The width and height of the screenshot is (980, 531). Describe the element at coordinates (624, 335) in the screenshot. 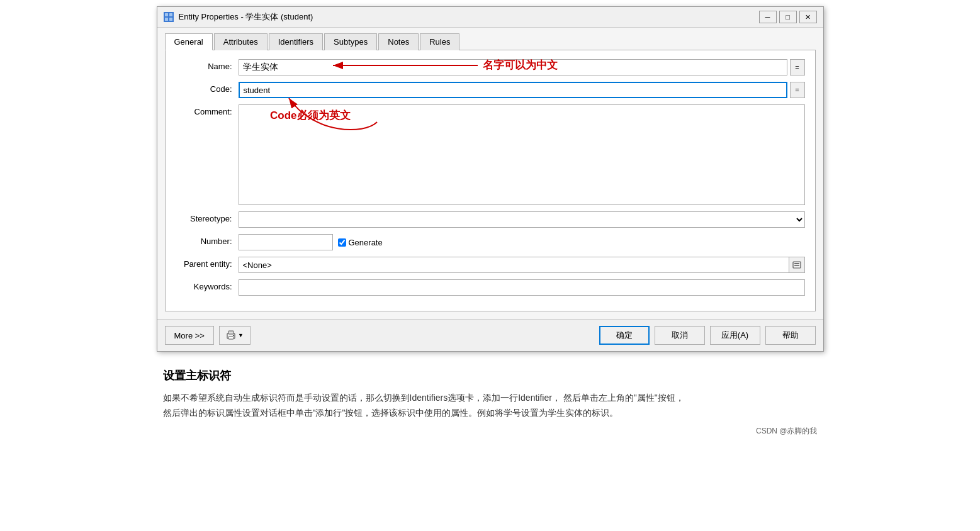

I see `confirm-button: 确定` at that location.